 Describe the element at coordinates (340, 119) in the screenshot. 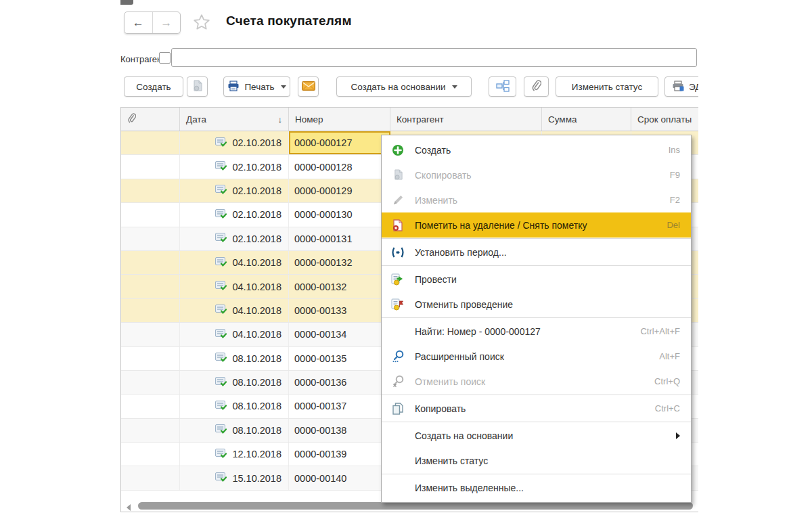

I see `column-header-number: Номер` at that location.